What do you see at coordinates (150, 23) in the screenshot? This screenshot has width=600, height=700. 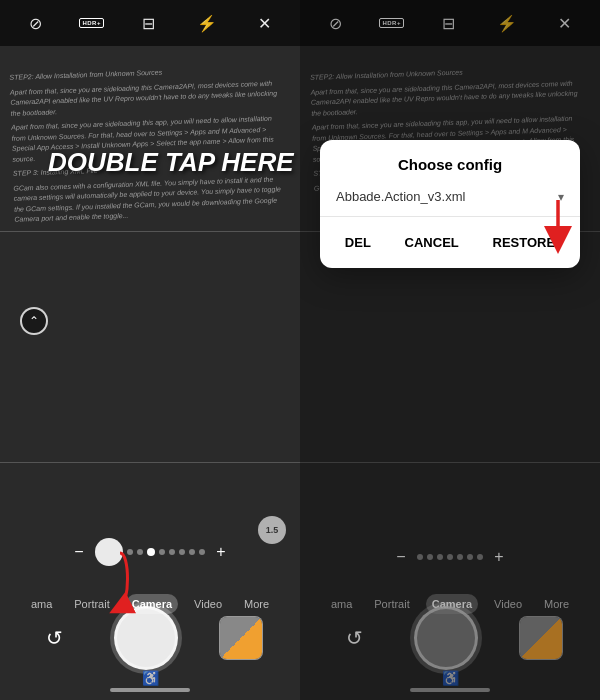 I see `top-toolbar: ⊘ HDR+ ⊟ ⚡ ✕` at bounding box center [150, 23].